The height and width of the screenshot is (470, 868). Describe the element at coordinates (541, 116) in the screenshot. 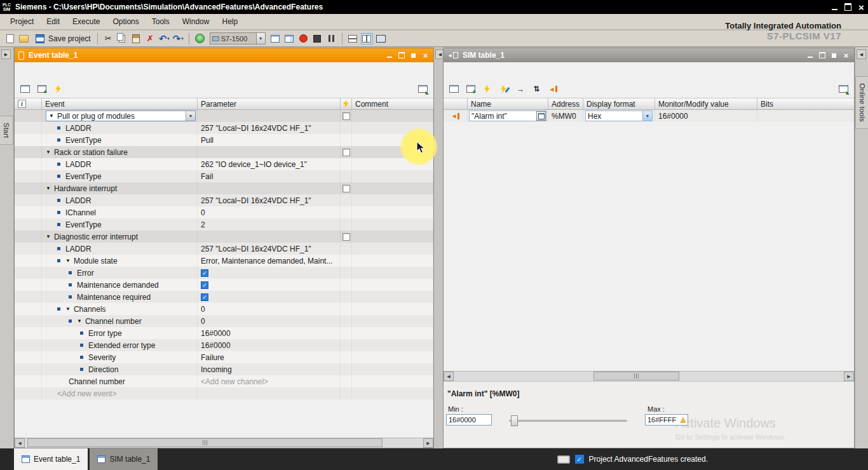

I see `tag-selector-button` at that location.